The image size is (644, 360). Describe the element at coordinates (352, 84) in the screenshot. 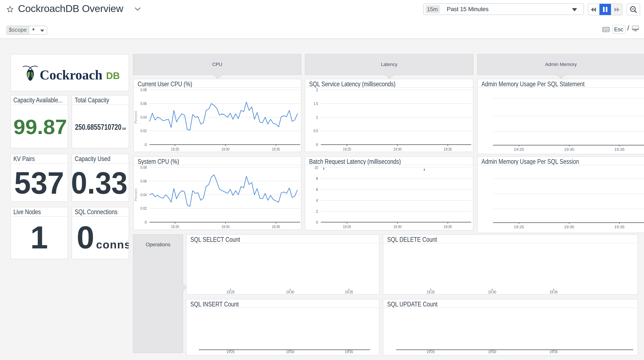

I see `svg-text:SQL Service Latency (milliseco: SQL Service Latency (milliseconds)` at that location.